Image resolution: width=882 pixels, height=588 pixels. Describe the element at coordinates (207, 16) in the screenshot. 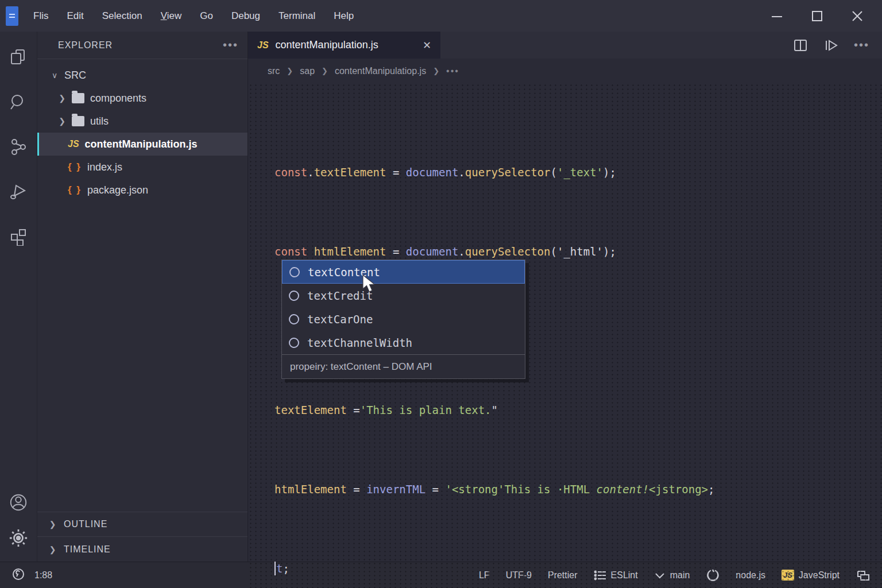

I see `menu-go: Go` at that location.